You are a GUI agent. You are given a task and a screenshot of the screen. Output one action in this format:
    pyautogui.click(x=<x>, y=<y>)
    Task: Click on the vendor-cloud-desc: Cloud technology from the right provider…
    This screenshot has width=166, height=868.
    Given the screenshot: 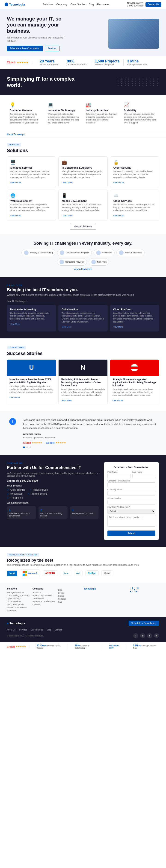 What is the action you would take?
    pyautogui.click(x=135, y=317)
    